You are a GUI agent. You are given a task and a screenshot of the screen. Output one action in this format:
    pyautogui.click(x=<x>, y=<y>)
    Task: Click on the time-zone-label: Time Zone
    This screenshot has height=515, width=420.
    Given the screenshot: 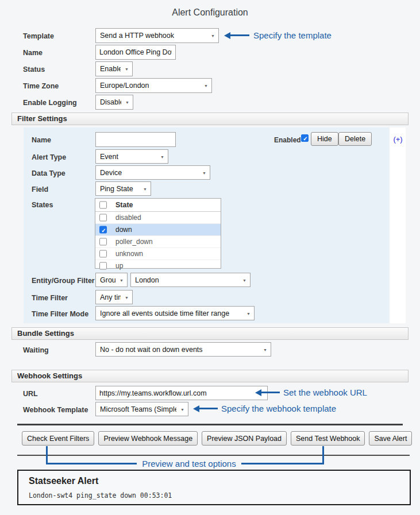 What is the action you would take?
    pyautogui.click(x=41, y=86)
    